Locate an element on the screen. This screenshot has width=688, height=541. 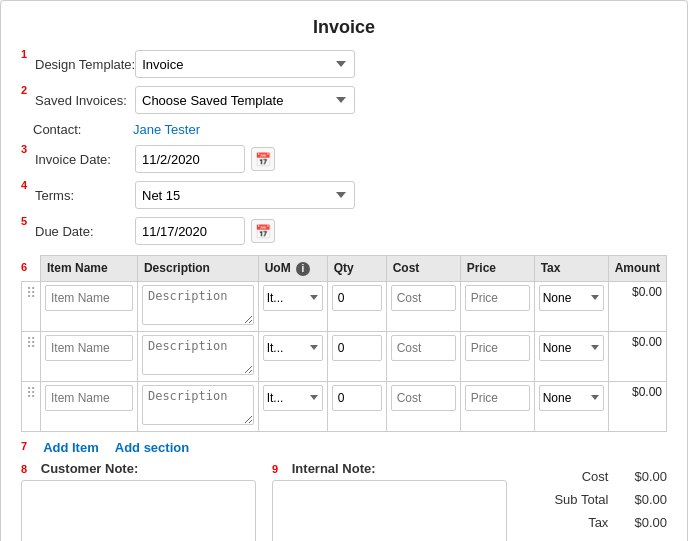
invoice-date-input is located at coordinates (190, 159).